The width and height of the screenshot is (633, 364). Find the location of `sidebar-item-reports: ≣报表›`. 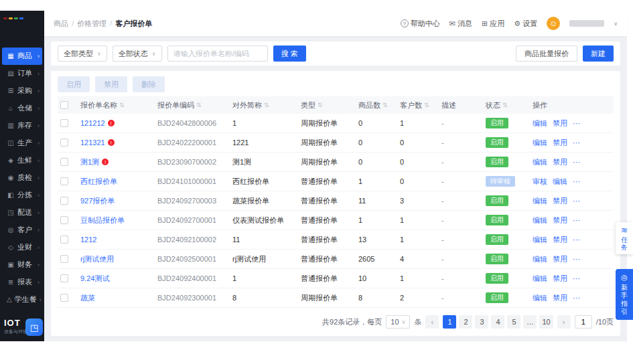

sidebar-item-reports: ≣报表› is located at coordinates (22, 282).